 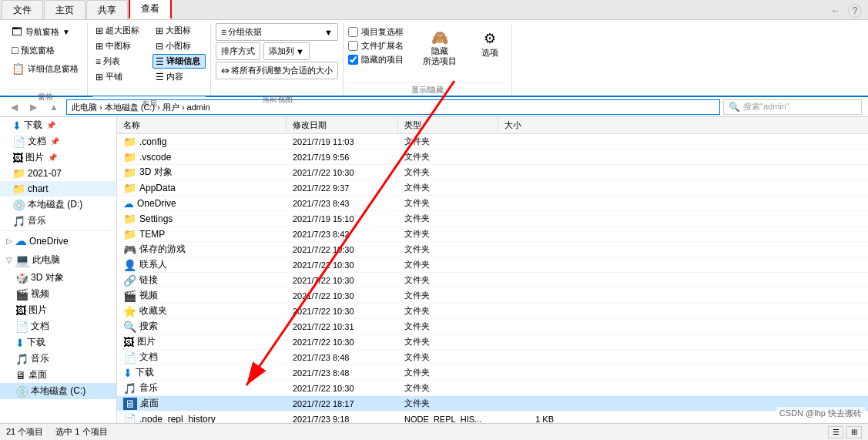 I want to click on sidebar-item-disk-d: 💿 本地磁盘 (D:), so click(x=59, y=205).